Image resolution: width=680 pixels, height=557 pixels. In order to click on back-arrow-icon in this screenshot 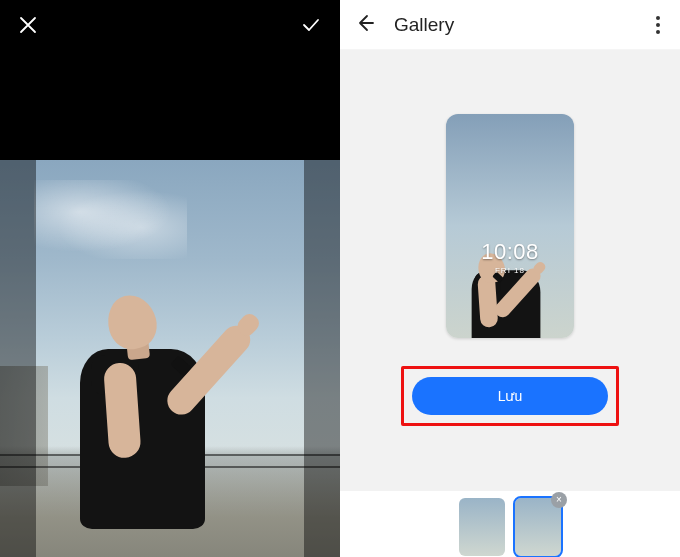, I will do `click(365, 23)`.